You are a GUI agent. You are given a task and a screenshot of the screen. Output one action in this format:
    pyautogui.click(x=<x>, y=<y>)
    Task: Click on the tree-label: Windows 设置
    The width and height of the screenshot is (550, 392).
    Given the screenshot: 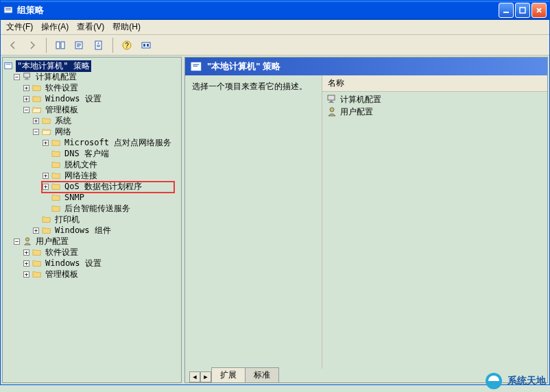 What is the action you would take?
    pyautogui.click(x=73, y=99)
    